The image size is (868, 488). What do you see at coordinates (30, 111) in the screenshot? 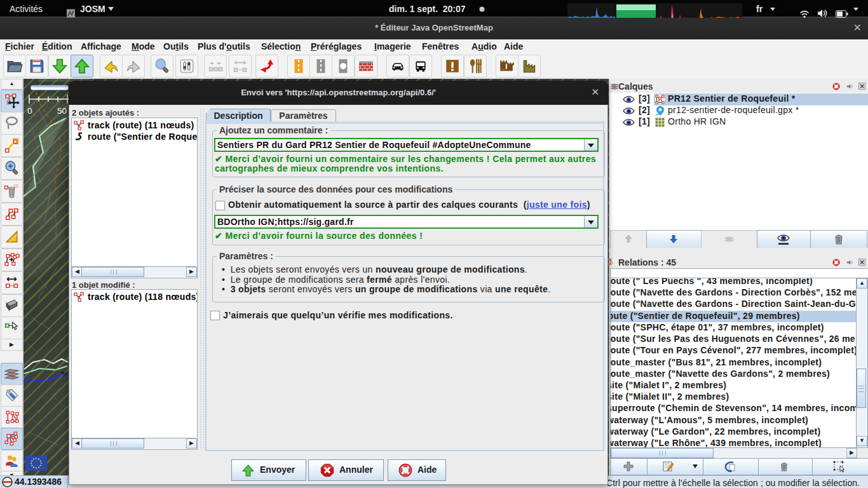
I see `svg-text: 0` at bounding box center [30, 111].